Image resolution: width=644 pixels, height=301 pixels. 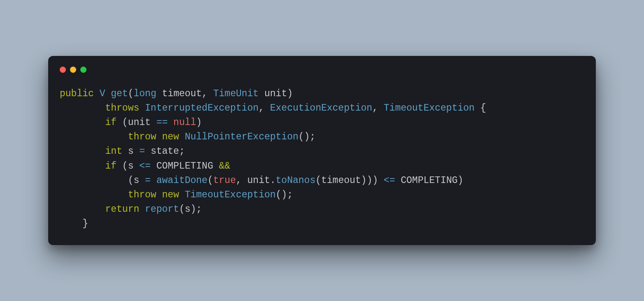 What do you see at coordinates (185, 166) in the screenshot?
I see `code-token: COMPLETING` at bounding box center [185, 166].